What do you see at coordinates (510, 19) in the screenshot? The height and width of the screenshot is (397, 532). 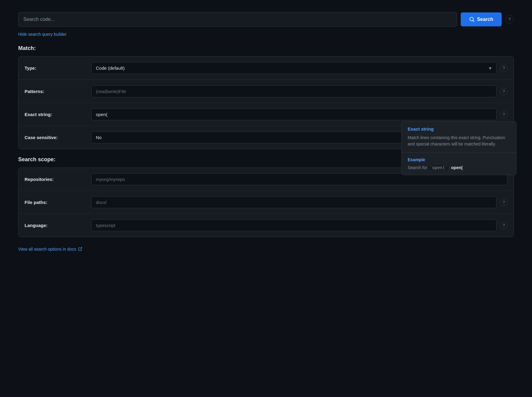 I see `global-help-icon: ?` at bounding box center [510, 19].